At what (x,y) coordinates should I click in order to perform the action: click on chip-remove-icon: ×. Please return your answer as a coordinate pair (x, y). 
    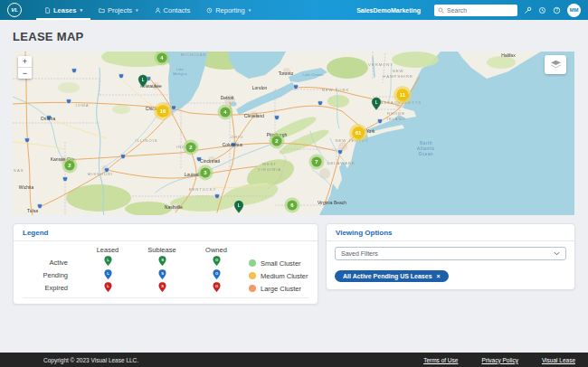
    Looking at the image, I should click on (439, 277).